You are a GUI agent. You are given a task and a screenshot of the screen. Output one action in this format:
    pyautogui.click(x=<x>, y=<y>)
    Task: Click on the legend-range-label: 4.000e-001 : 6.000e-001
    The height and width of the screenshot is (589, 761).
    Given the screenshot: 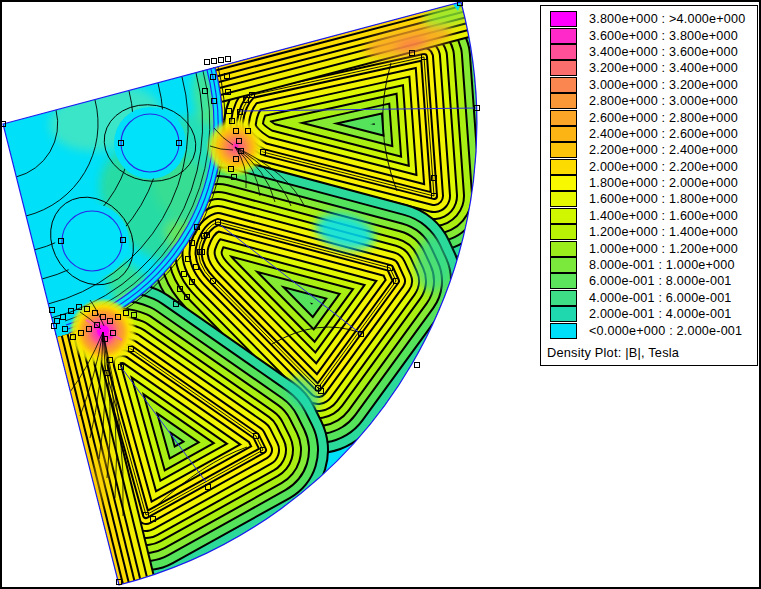 What is the action you would take?
    pyautogui.click(x=660, y=298)
    